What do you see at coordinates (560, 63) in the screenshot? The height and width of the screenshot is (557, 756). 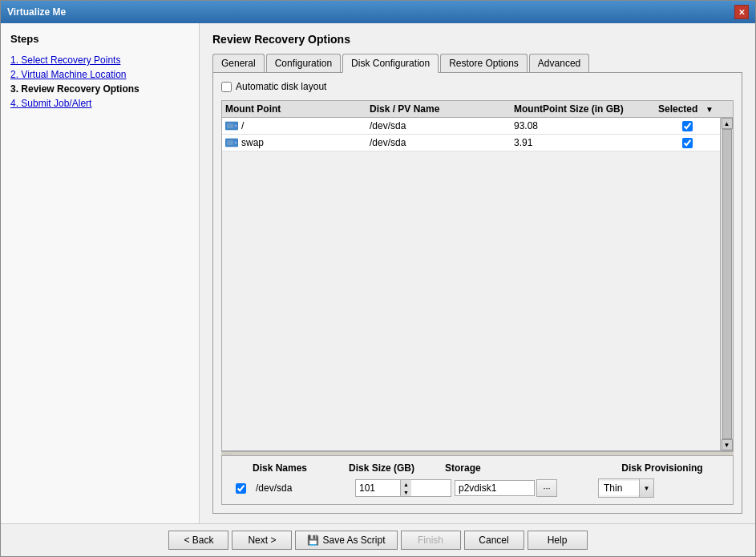 I see `tab-advanced: Advanced` at bounding box center [560, 63].